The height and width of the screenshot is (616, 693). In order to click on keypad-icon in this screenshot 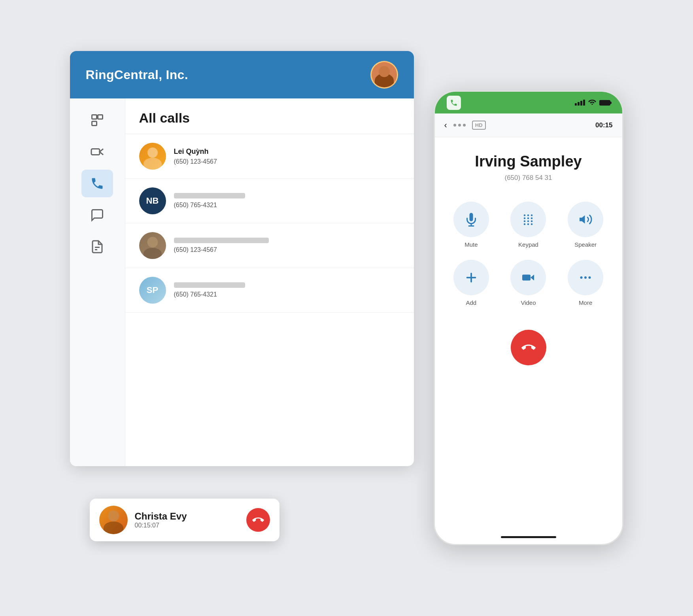, I will do `click(528, 219)`.